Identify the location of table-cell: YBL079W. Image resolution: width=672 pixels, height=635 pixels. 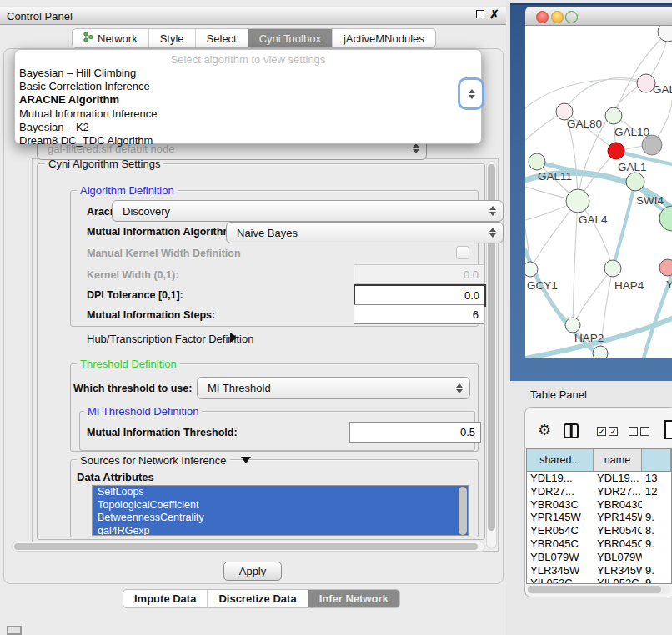
(560, 558).